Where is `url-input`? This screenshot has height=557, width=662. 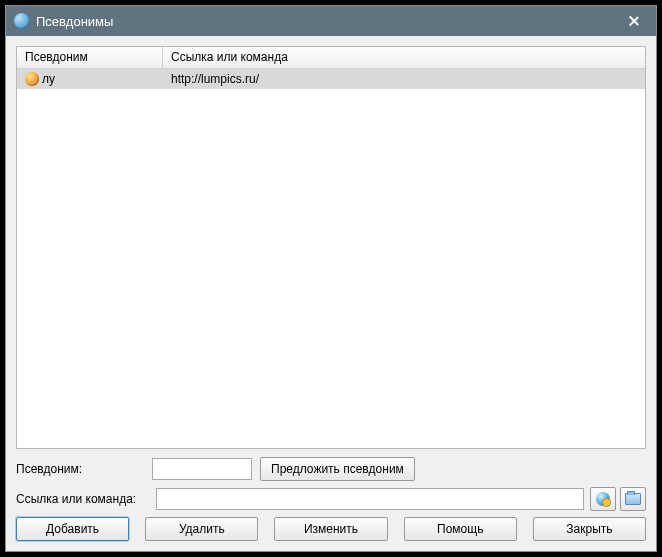
url-input is located at coordinates (370, 499).